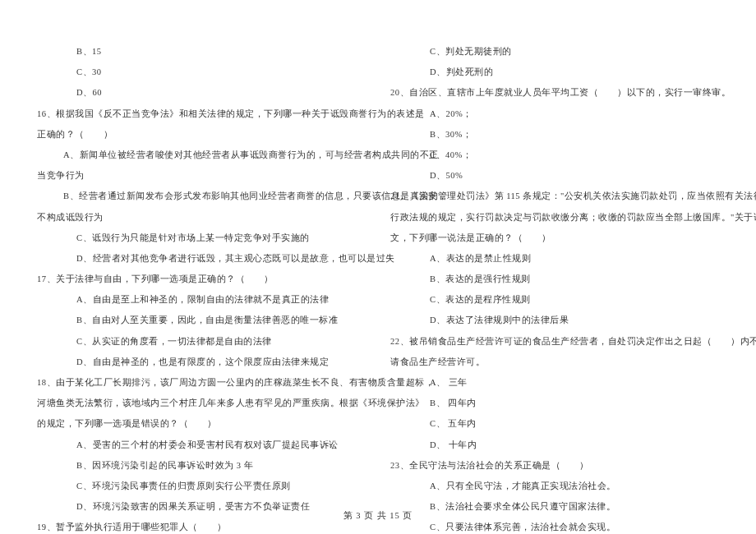  What do you see at coordinates (555, 92) in the screenshot?
I see `text-line: 20、自治区、直辖市上年度就业人员年平均工资（ ）以下的，实行一审终审。` at bounding box center [555, 92].